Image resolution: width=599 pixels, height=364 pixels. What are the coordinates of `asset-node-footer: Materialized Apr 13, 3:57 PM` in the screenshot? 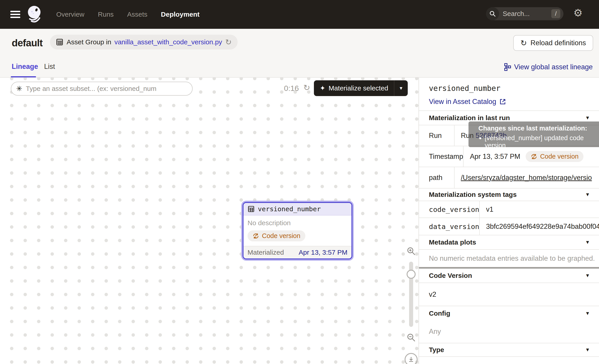 It's located at (298, 252).